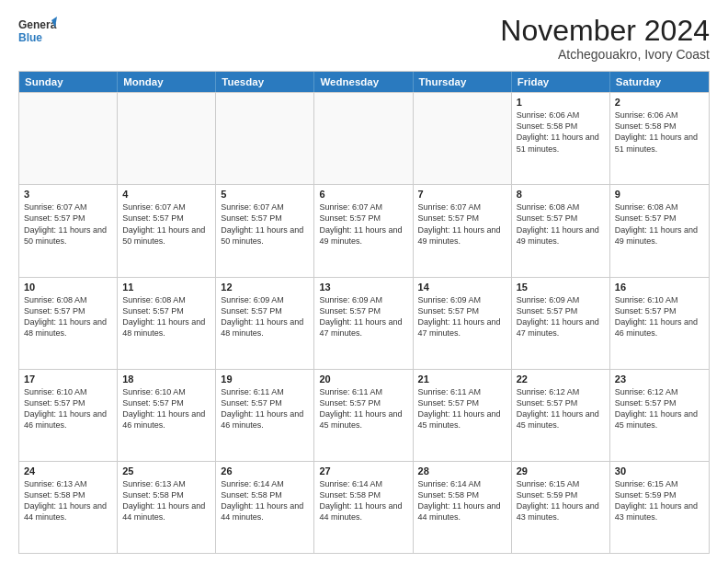  Describe the element at coordinates (166, 471) in the screenshot. I see `day-number: 25` at that location.